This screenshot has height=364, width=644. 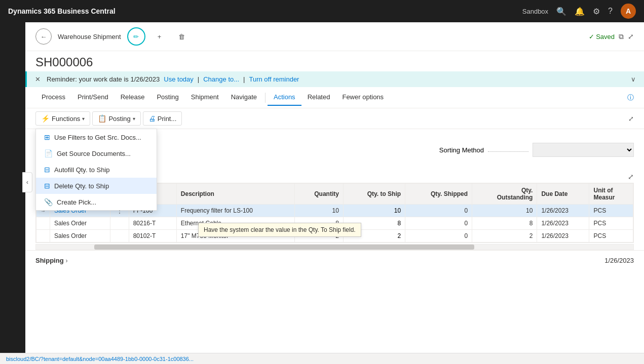 What do you see at coordinates (363, 97) in the screenshot?
I see `action-fewer-options: Fewer options` at bounding box center [363, 97].